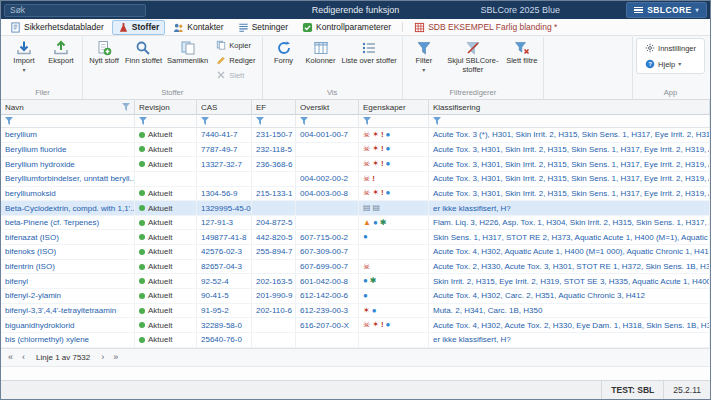 The height and width of the screenshot is (400, 711). I want to click on filter-icon, so click(143, 121).